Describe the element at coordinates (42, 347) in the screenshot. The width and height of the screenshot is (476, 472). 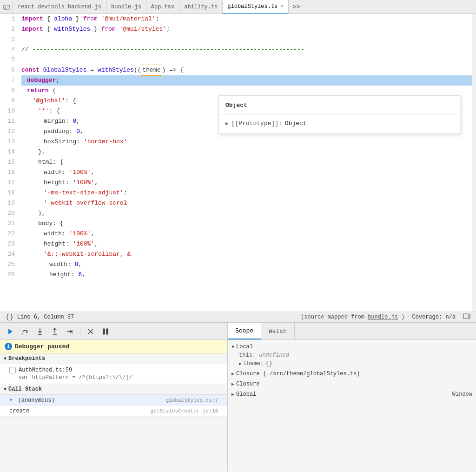
I see `paused-label: Debugger paused` at that location.